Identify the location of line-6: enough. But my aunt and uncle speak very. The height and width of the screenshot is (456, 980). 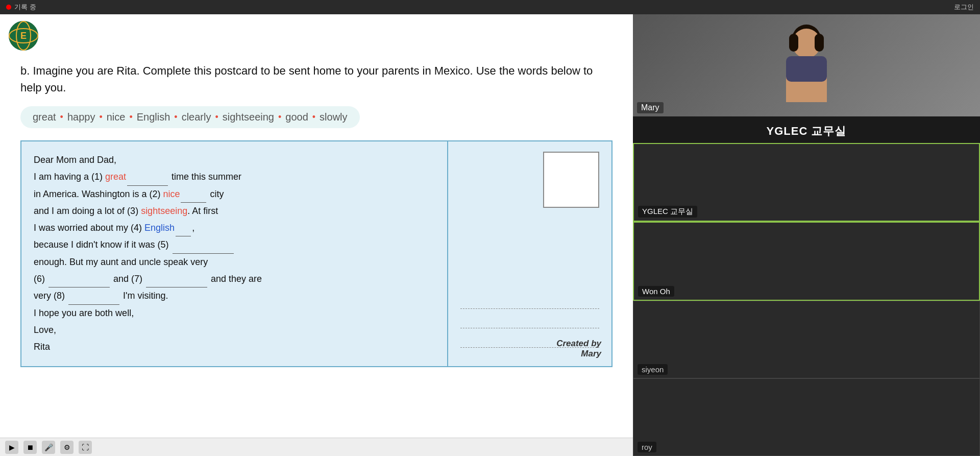
(234, 262).